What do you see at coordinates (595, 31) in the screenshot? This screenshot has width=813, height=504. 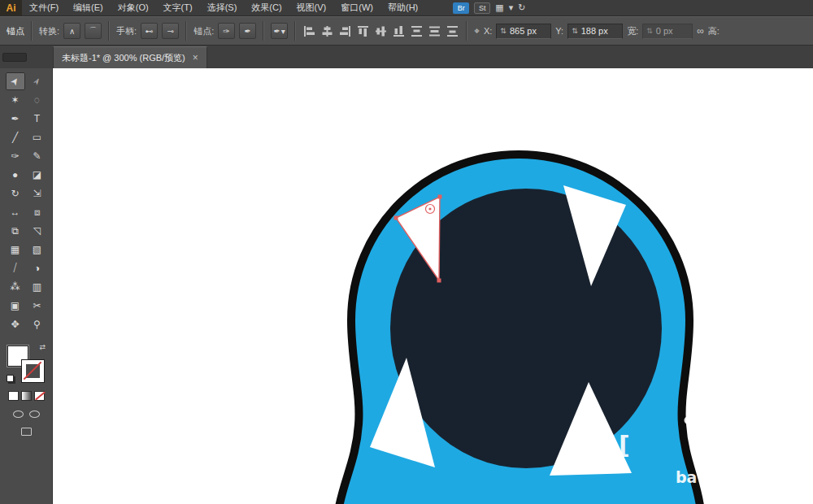 I see `y-input: ⇅ 188 px` at bounding box center [595, 31].